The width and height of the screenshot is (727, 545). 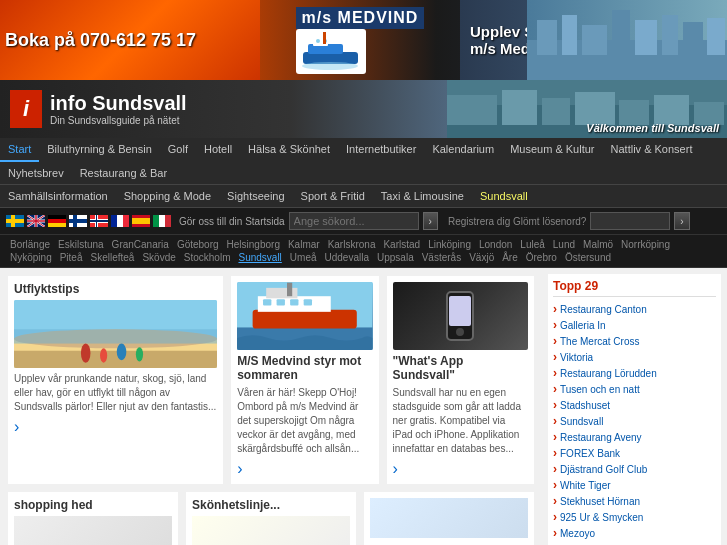 What do you see at coordinates (634, 485) in the screenshot?
I see `tipp-item-12: White Tiger` at bounding box center [634, 485].